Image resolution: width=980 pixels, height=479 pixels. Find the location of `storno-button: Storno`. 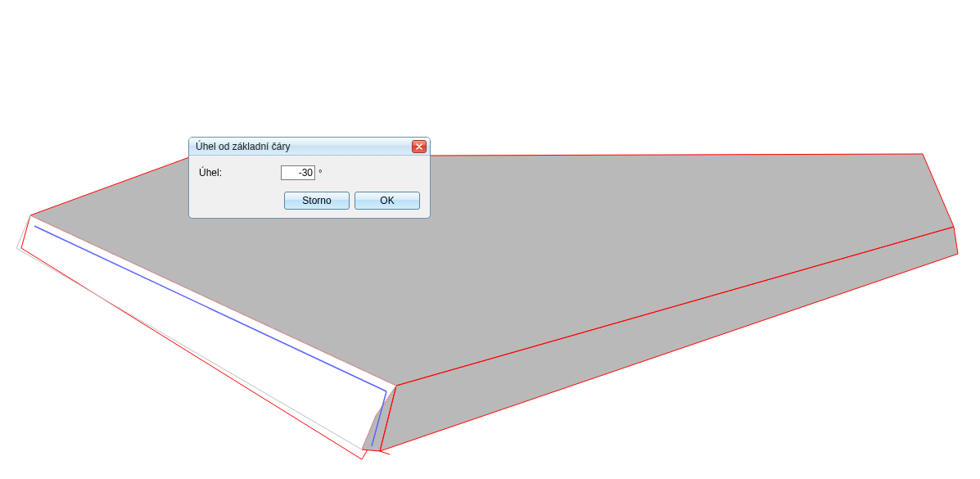

storno-button: Storno is located at coordinates (317, 201).